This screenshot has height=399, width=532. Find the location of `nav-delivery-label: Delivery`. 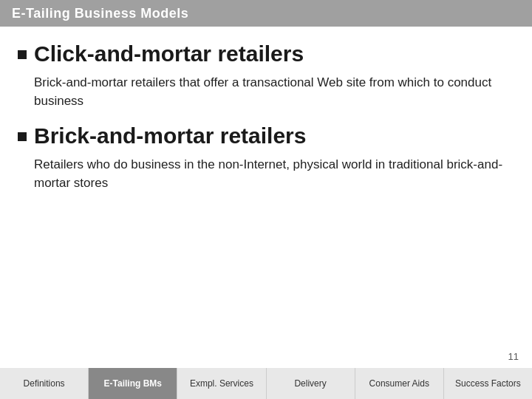

nav-delivery-label: Delivery is located at coordinates (310, 383).